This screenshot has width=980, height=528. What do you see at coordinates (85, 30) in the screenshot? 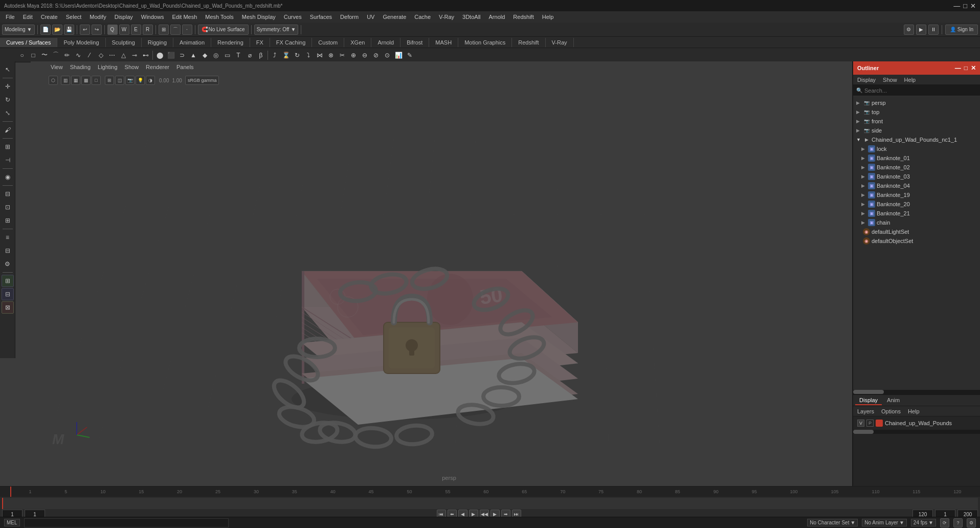
I see `undo-btn: ↩` at bounding box center [85, 30].